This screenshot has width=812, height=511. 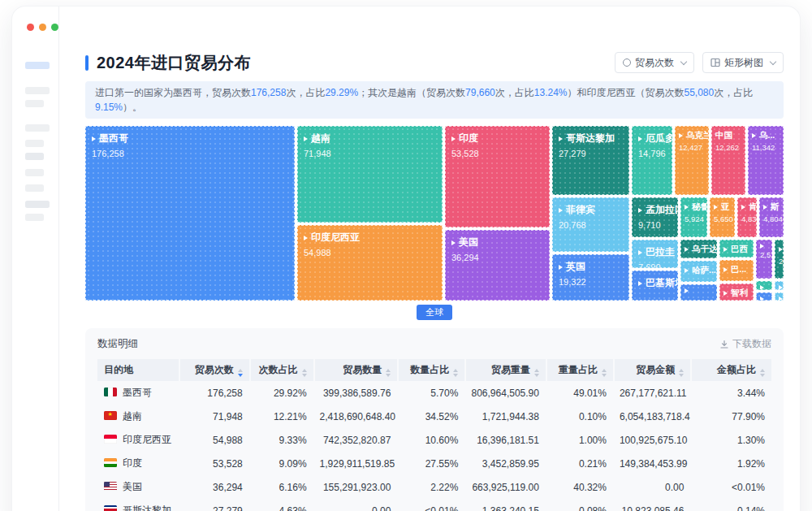 What do you see at coordinates (654, 218) in the screenshot?
I see `treemap-cell-孟加拉国: 孟加拉国9,710` at bounding box center [654, 218].